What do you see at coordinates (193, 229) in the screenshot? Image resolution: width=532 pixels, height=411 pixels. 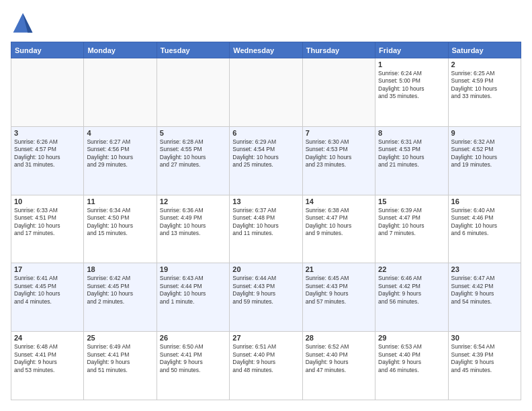 I see `calendar-cell: 12Sunrise: 6:36 AMSunset: 4:49 PMDayligh…` at bounding box center [193, 229].